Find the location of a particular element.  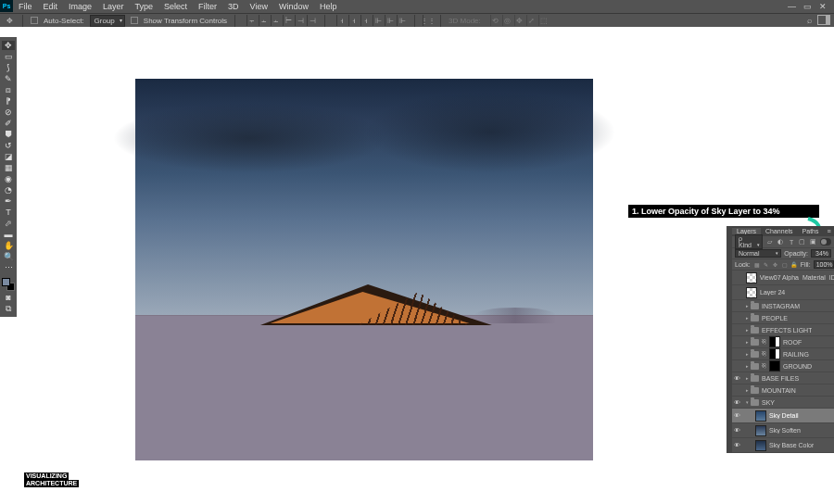

path-select-tool: ⬀ is located at coordinates (8, 223).